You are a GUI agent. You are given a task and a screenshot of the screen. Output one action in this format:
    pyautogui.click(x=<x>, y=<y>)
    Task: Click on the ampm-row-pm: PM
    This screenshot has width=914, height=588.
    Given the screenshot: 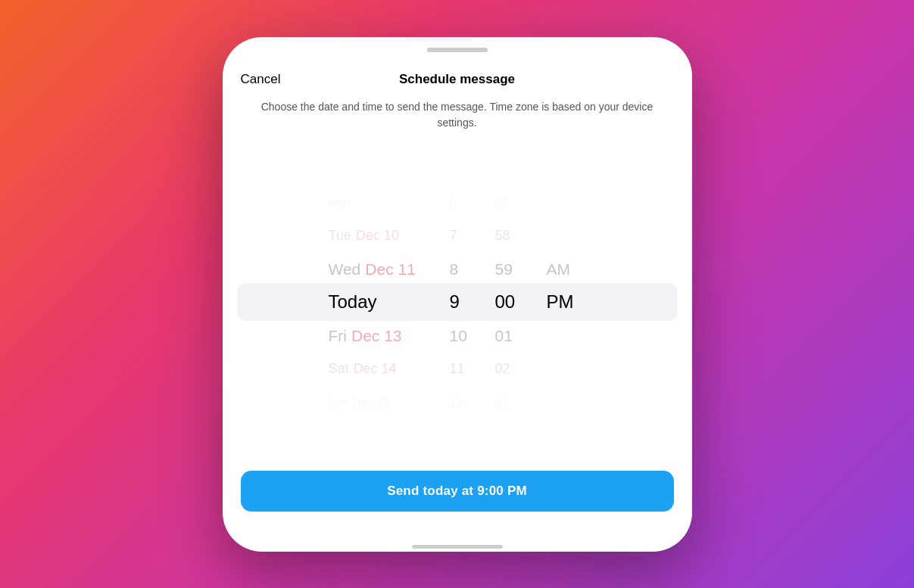 What is the action you would take?
    pyautogui.click(x=566, y=302)
    